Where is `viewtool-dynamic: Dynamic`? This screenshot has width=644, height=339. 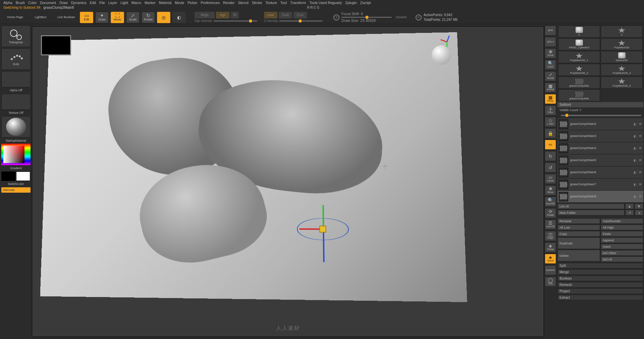
viewtool-dynamic: Dynamic is located at coordinates (550, 270).